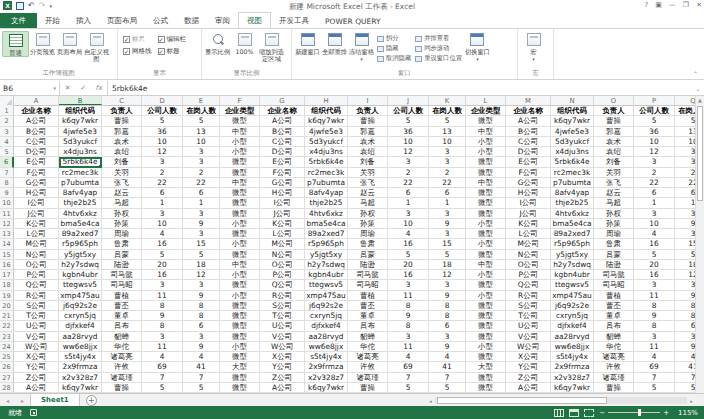 The width and height of the screenshot is (704, 419). What do you see at coordinates (326, 111) in the screenshot?
I see `cell: 组织代码` at bounding box center [326, 111].